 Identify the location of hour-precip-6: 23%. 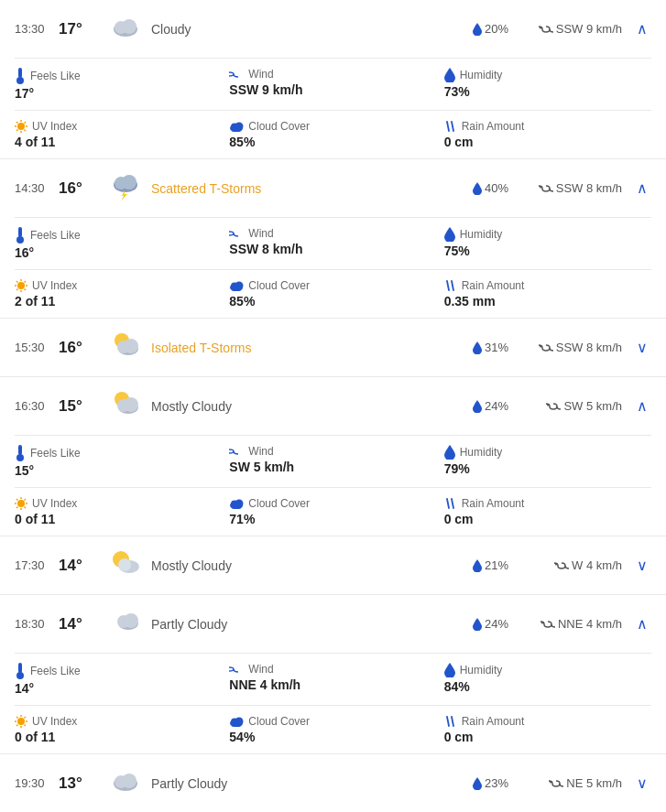
(498, 784).